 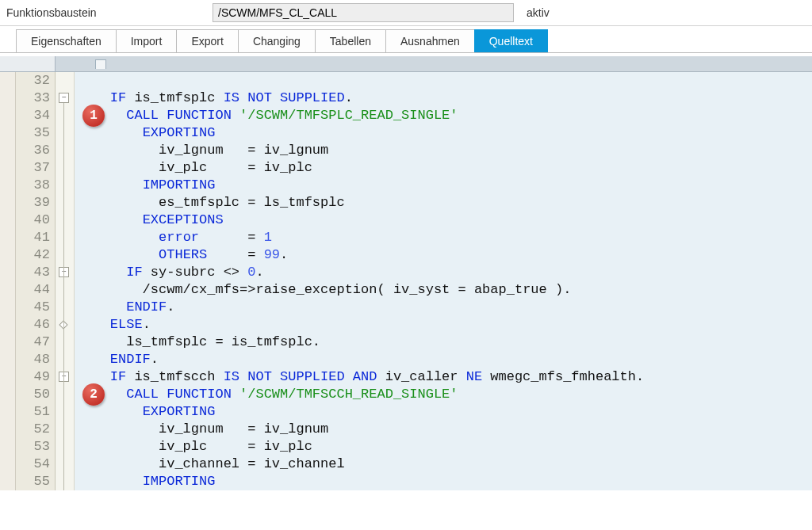 I want to click on line-number: 33, so click(x=35, y=98).